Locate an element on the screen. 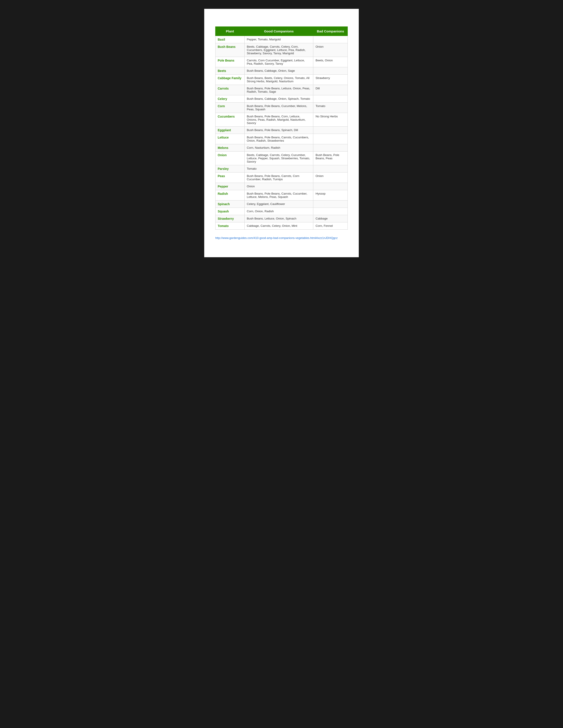  plant-cell: Cabbage Family is located at coordinates (230, 80).